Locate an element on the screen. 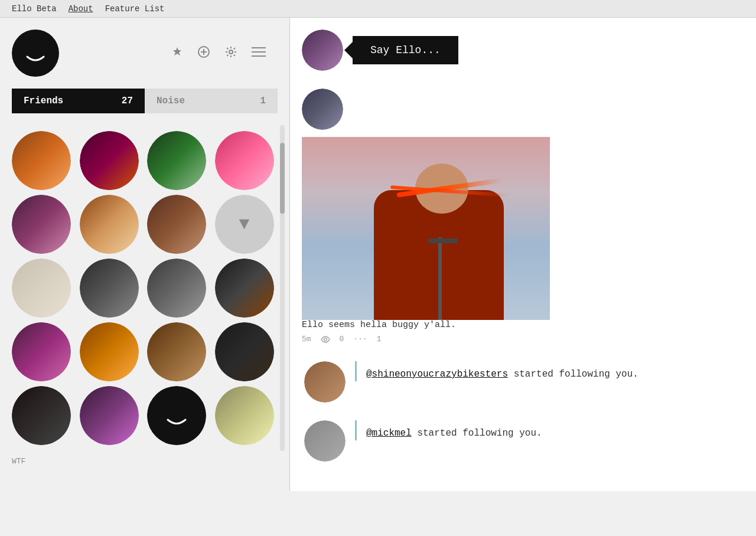  post-image is located at coordinates (426, 228).